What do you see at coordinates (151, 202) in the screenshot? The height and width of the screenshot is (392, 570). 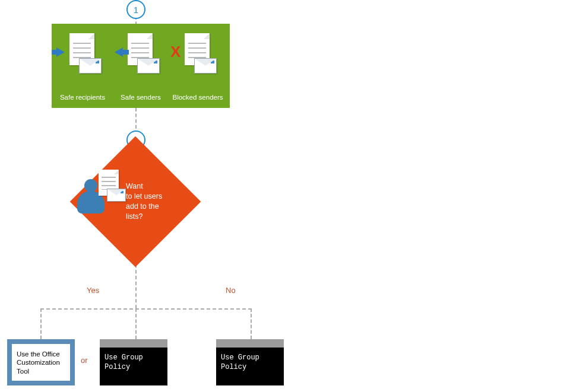 I see `decision-text: Want to let users add to the lists?` at bounding box center [151, 202].